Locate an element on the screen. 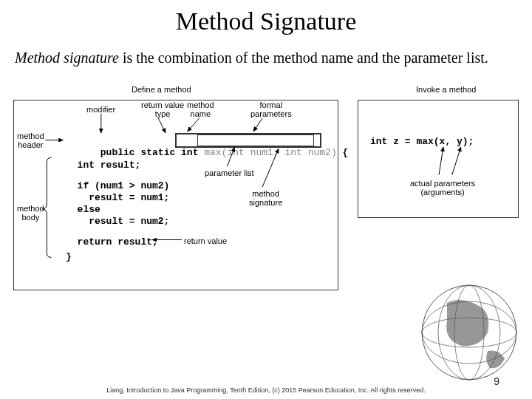 The width and height of the screenshot is (532, 399). code-l2: if (num1 > num2) is located at coordinates (117, 186).